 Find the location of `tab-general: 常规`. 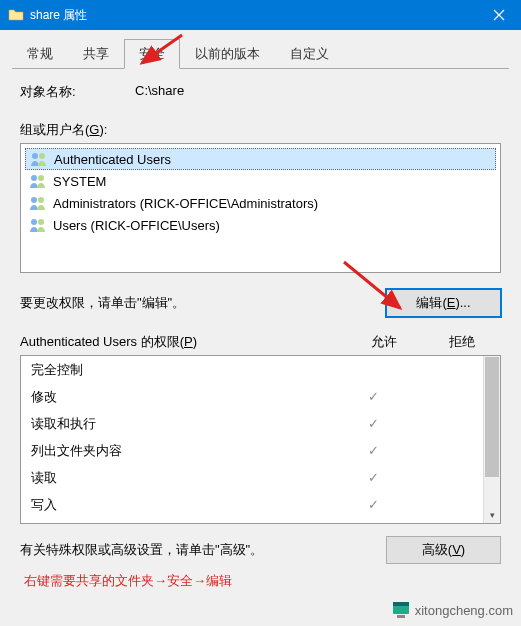

tab-general: 常规 is located at coordinates (40, 54).